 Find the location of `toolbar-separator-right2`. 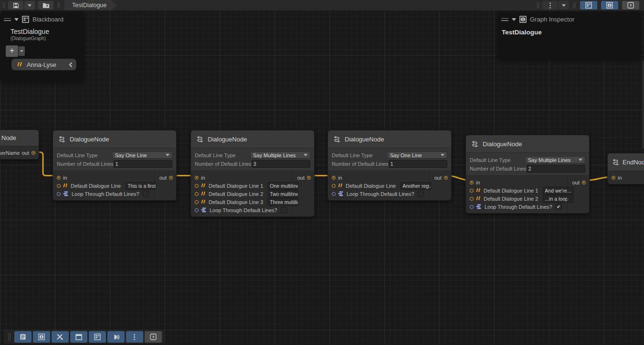

toolbar-separator-right2 is located at coordinates (574, 5).